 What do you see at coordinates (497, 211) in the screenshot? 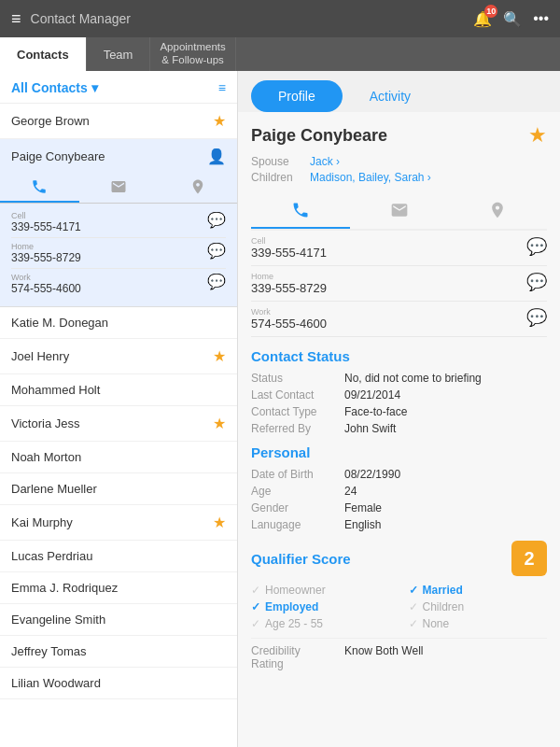
I see `detail-location-button` at bounding box center [497, 211].